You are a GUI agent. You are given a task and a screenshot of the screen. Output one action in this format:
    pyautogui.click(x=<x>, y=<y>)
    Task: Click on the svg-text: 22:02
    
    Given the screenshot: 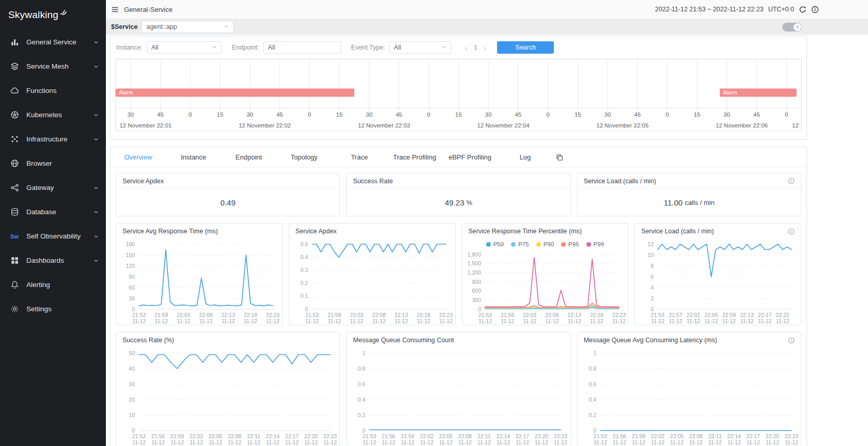 What is the action you would take?
    pyautogui.click(x=658, y=436)
    